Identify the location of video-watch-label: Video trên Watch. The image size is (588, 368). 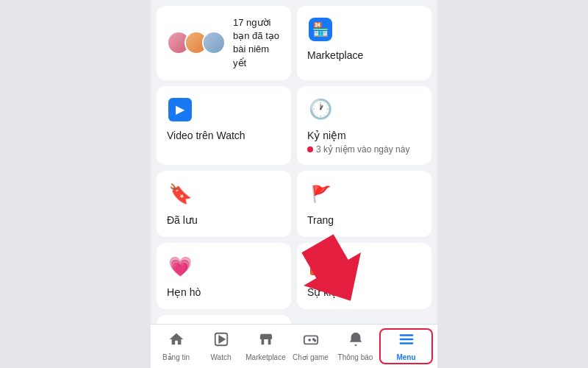
(206, 135).